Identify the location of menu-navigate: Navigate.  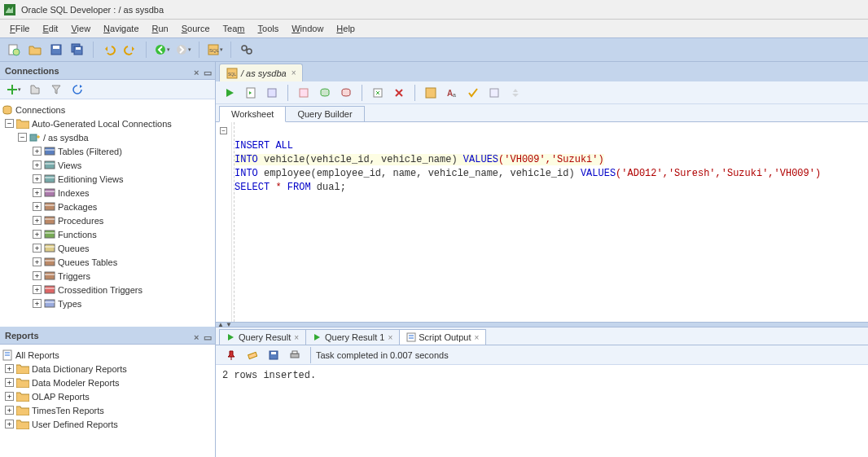
(121, 29).